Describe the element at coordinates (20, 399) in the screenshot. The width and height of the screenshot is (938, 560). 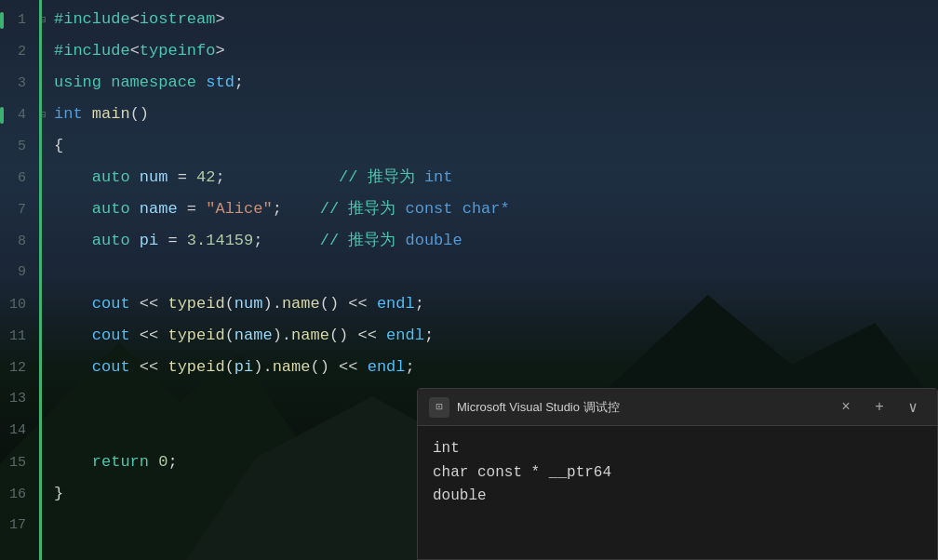
I see `line-number: 13` at that location.